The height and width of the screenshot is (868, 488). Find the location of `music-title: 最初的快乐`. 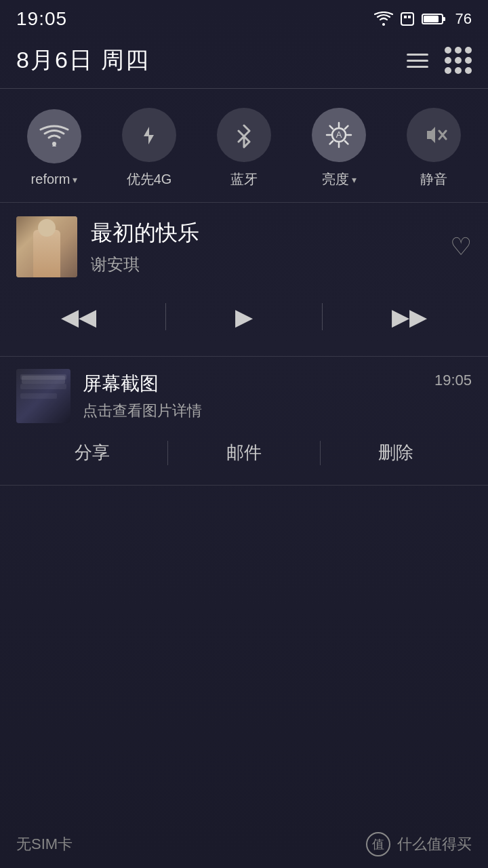

music-title: 最初的快乐 is located at coordinates (264, 233).